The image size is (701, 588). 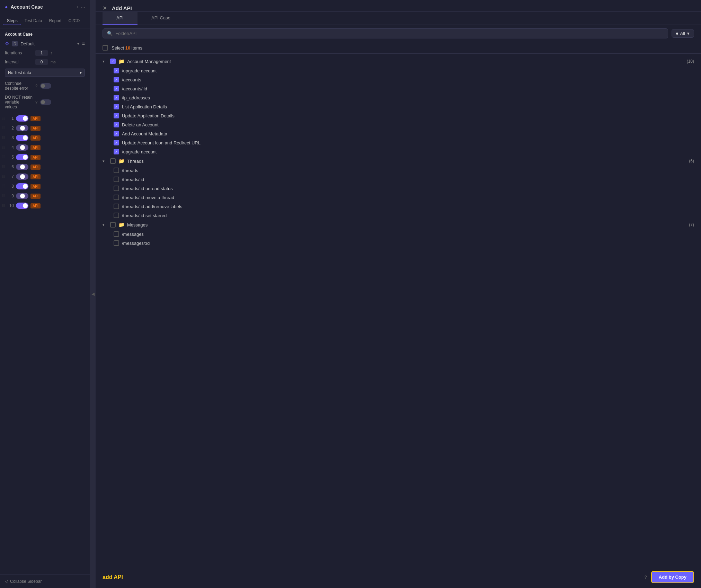 What do you see at coordinates (105, 8) in the screenshot?
I see `close-icon: ✕` at bounding box center [105, 8].